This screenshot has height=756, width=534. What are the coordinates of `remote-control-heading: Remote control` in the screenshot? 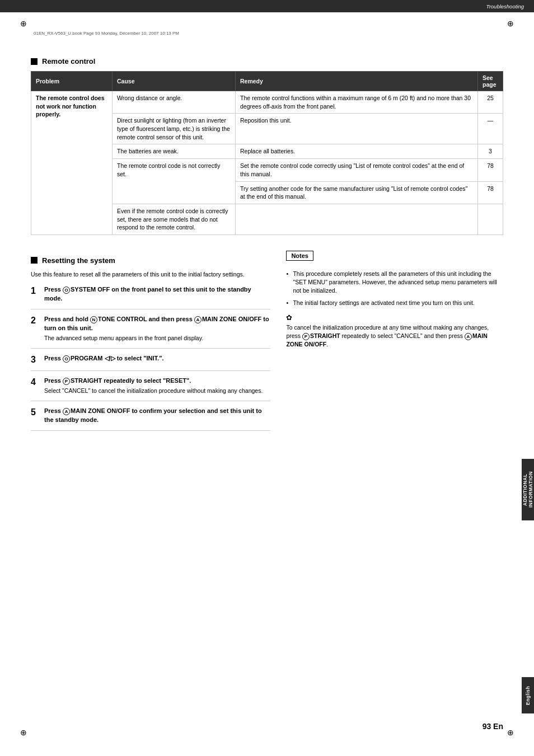 It's located at (267, 62).